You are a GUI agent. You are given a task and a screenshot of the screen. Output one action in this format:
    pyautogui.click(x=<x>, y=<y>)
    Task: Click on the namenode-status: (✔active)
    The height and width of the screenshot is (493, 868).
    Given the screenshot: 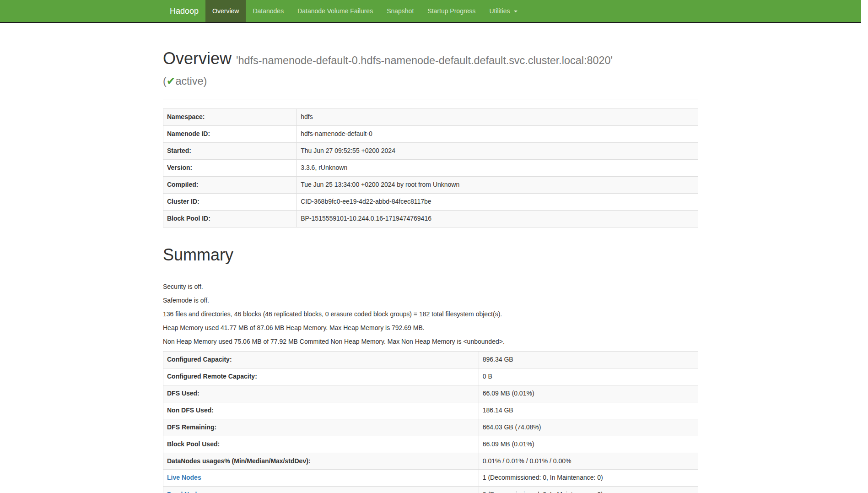 What is the action you would take?
    pyautogui.click(x=185, y=81)
    